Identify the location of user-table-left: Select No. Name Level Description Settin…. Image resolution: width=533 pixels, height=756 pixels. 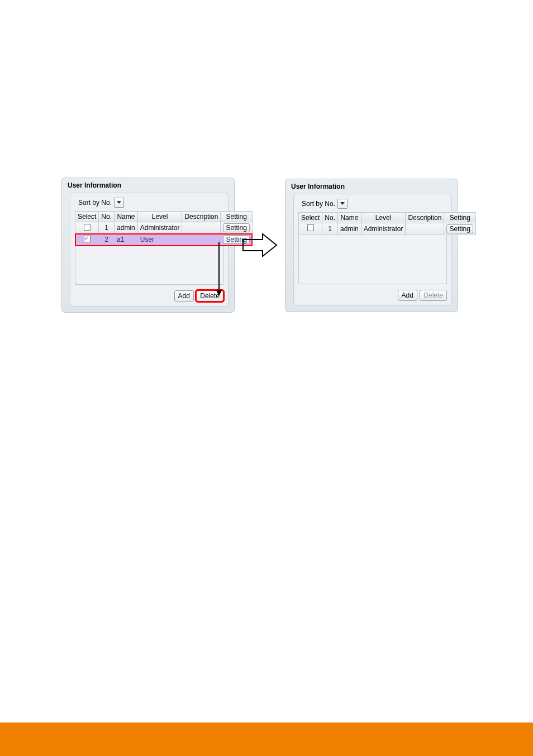
(164, 228).